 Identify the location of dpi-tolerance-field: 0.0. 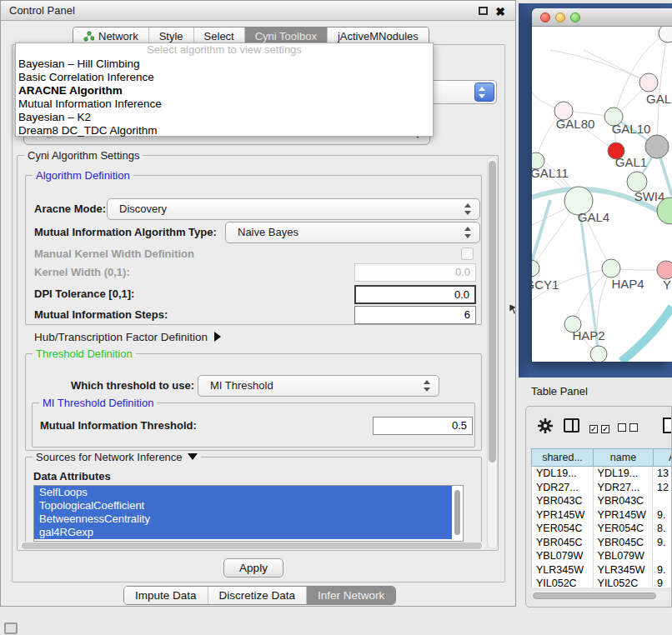
(415, 295).